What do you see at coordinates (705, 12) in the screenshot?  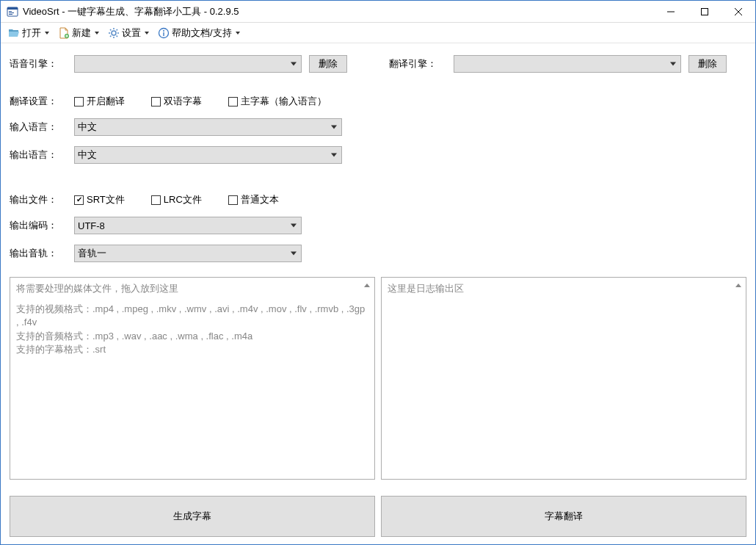 I see `window-controls` at bounding box center [705, 12].